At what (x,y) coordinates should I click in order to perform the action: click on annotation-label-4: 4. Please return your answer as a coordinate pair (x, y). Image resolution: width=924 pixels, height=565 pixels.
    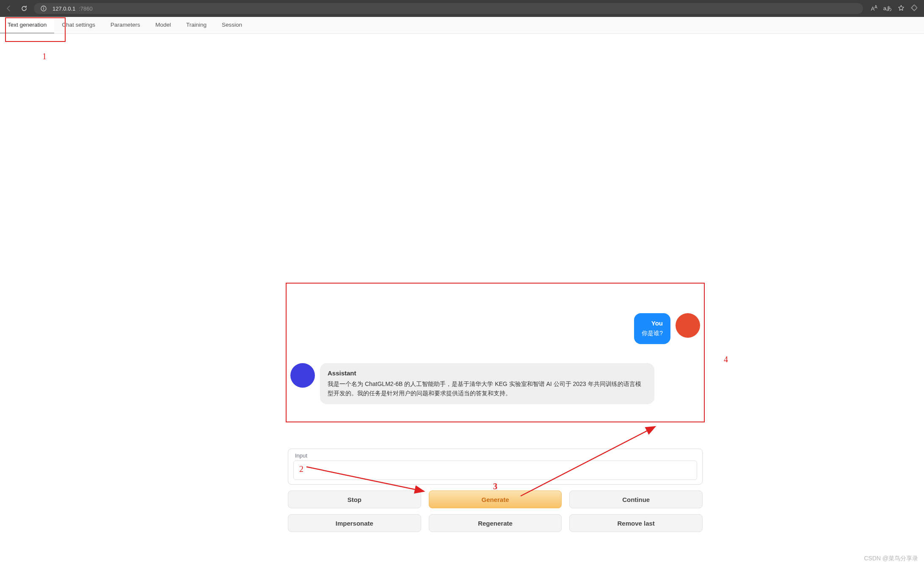
    Looking at the image, I should click on (726, 360).